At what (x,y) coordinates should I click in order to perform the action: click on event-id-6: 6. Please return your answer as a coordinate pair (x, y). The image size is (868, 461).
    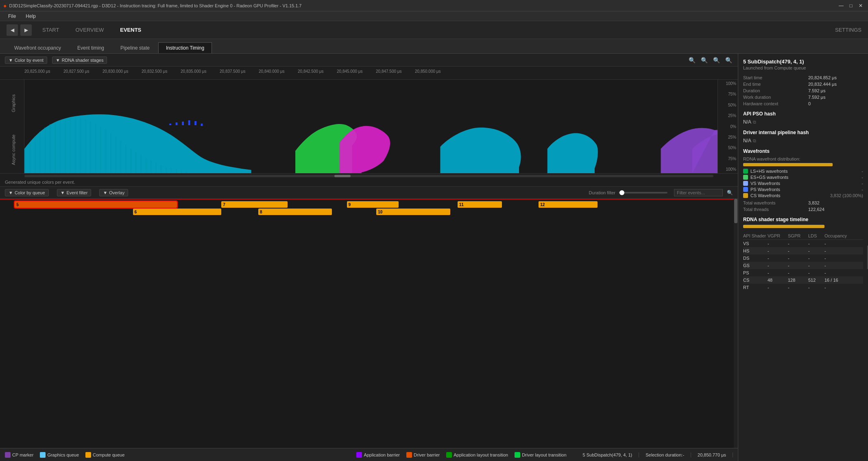
    Looking at the image, I should click on (136, 212).